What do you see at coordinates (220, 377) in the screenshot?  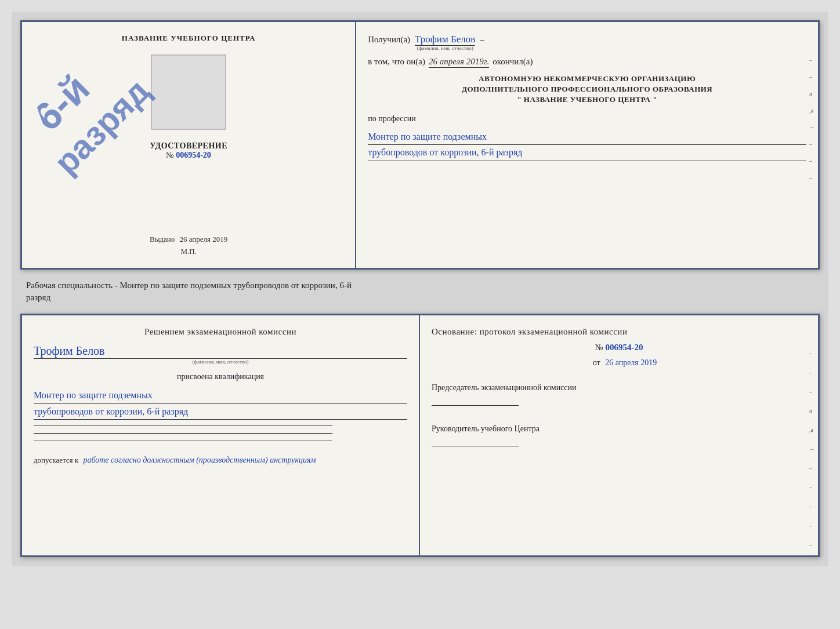 I see `assigned-label: присвоена квалификация` at bounding box center [220, 377].